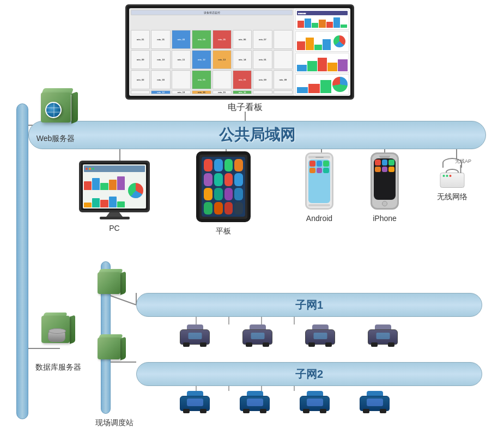 This screenshot has width=504, height=441. I want to click on screen-cell: mts_03, so click(181, 39).